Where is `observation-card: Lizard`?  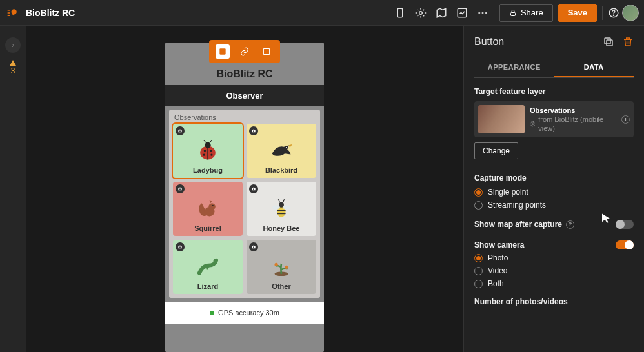 observation-card: Lizard is located at coordinates (208, 267).